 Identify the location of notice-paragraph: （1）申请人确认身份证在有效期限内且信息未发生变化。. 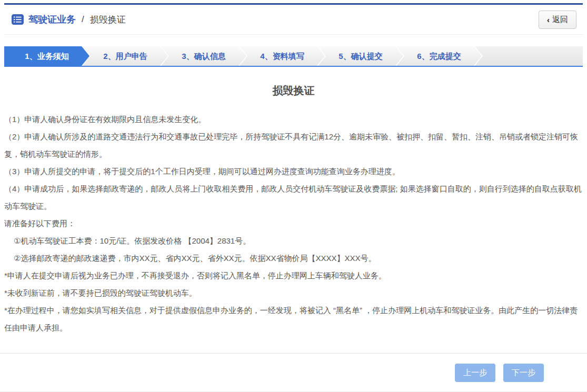
(293, 119).